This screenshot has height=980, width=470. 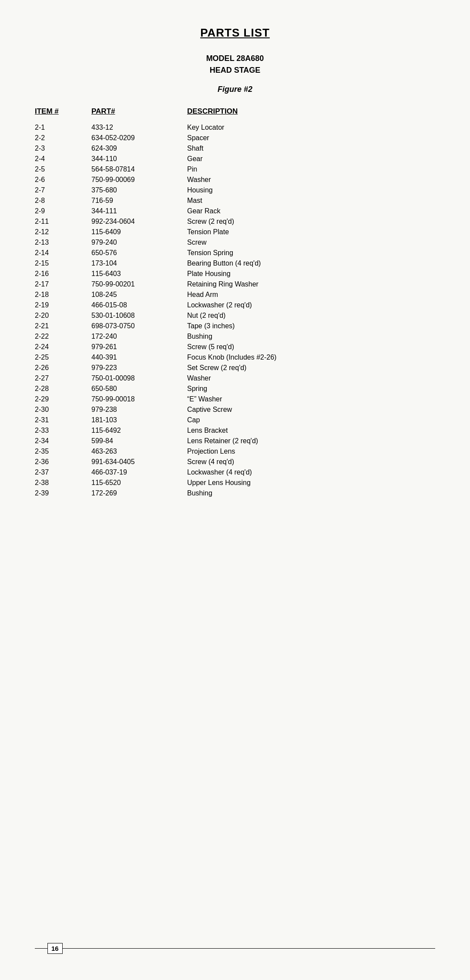 I want to click on cell-description: Retaining Ring Washer, so click(x=311, y=284).